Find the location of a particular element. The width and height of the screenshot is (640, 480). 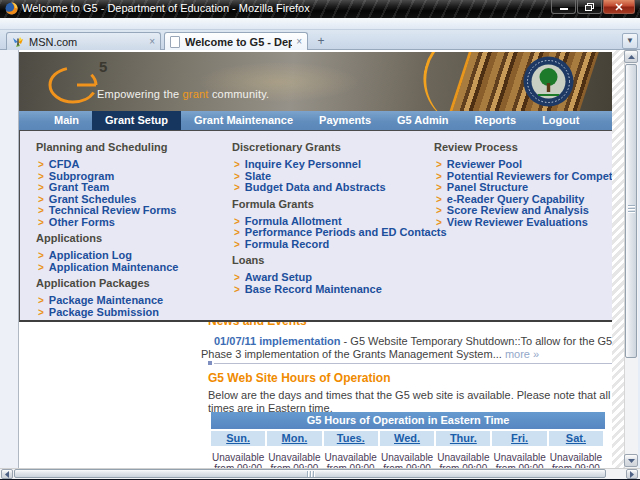

tab-label: Welcome to G5 - Departm... is located at coordinates (238, 42).